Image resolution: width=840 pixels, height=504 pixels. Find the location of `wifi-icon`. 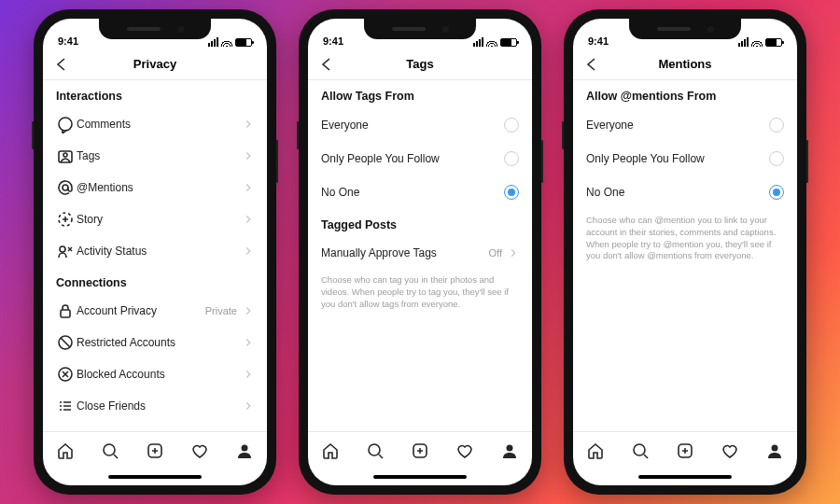

wifi-icon is located at coordinates (227, 43).